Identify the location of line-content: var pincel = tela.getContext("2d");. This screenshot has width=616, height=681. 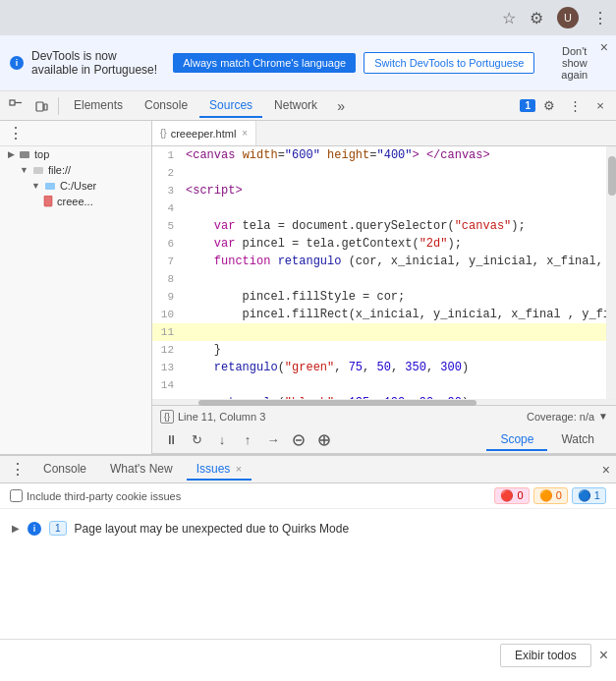
(322, 244).